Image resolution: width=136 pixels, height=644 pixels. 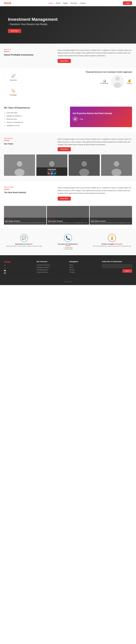 What do you see at coordinates (68, 220) in the screenshot?
I see `case-tag-2: CASE STUDY` at bounding box center [68, 220].